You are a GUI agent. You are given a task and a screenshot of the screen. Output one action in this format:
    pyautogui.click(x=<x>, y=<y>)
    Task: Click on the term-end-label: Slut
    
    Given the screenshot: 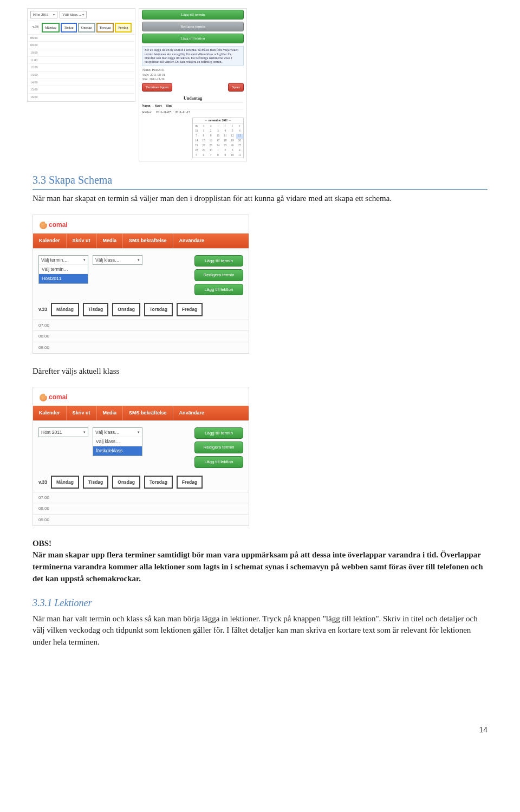 What is the action you would take?
    pyautogui.click(x=145, y=79)
    